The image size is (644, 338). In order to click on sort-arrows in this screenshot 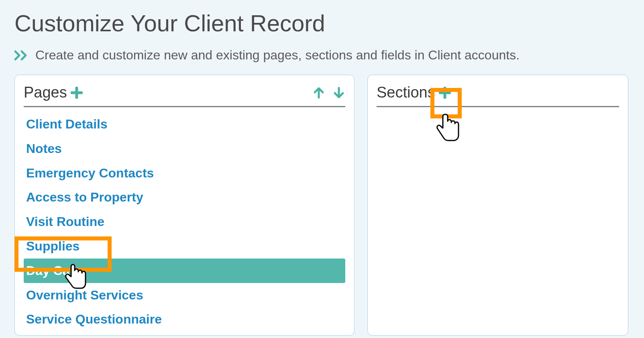, I will do `click(329, 93)`.